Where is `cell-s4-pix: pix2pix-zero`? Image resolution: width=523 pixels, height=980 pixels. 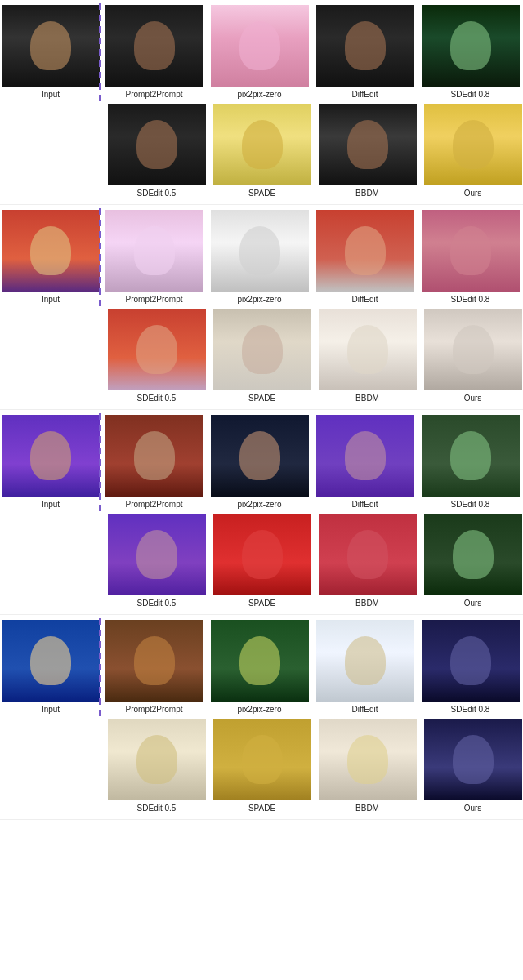
cell-s4-pix: pix2pix-zero is located at coordinates (260, 668).